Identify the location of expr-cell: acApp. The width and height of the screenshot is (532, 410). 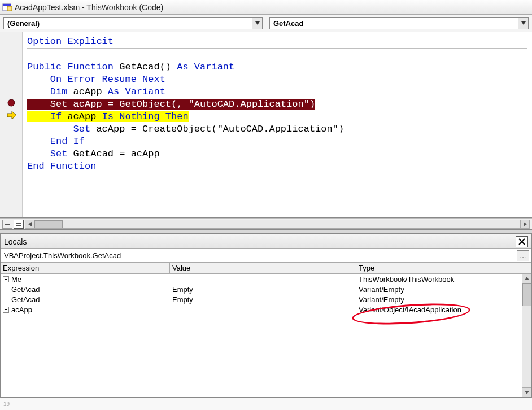
(21, 309).